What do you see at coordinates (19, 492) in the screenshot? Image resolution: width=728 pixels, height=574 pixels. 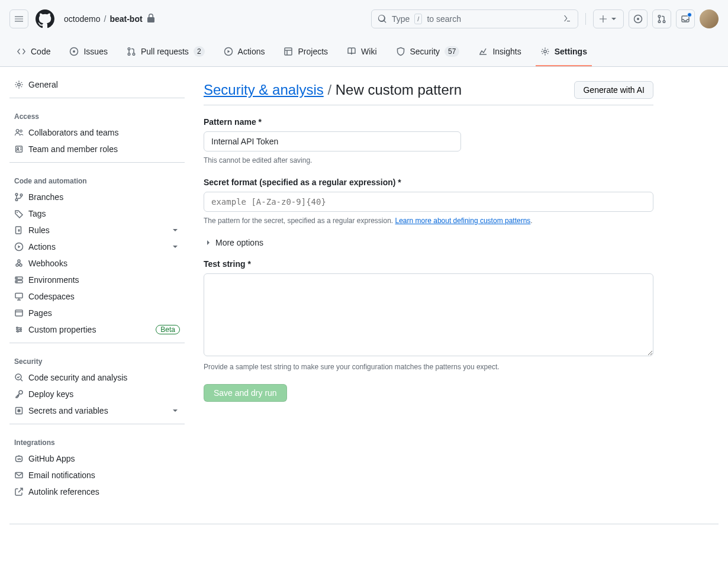 I see `link-external-icon` at bounding box center [19, 492].